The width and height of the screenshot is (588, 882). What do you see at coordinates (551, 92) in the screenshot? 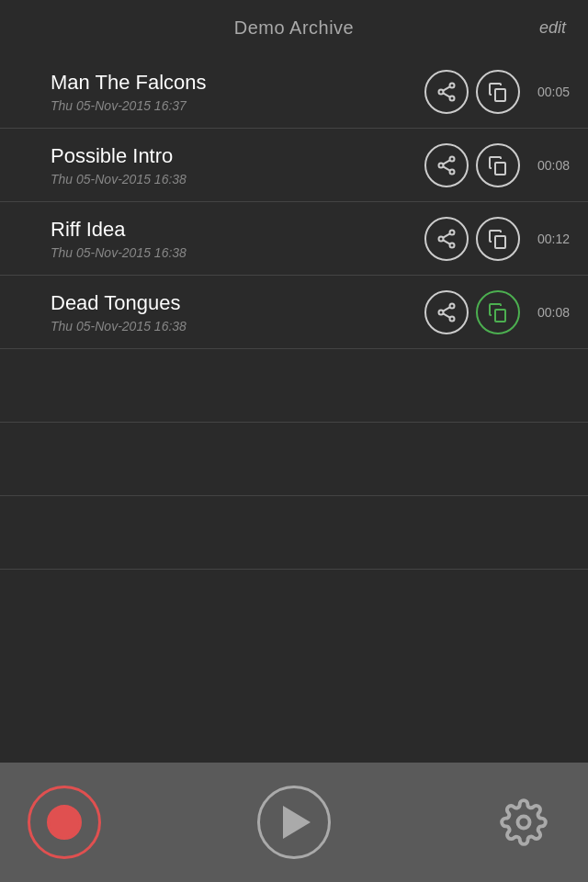
I see `item-duration: 00:05` at bounding box center [551, 92].